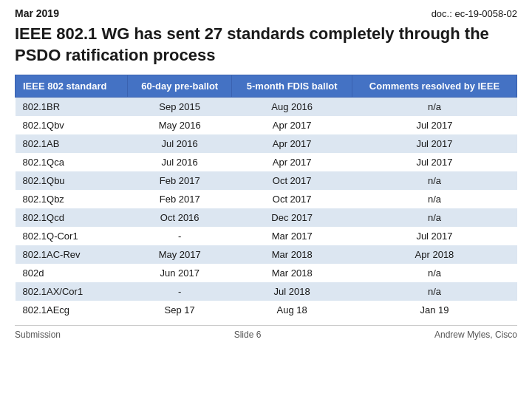 The width and height of the screenshot is (532, 399). Describe the element at coordinates (180, 163) in the screenshot. I see `cell-3-1: Jul 2016` at that location.